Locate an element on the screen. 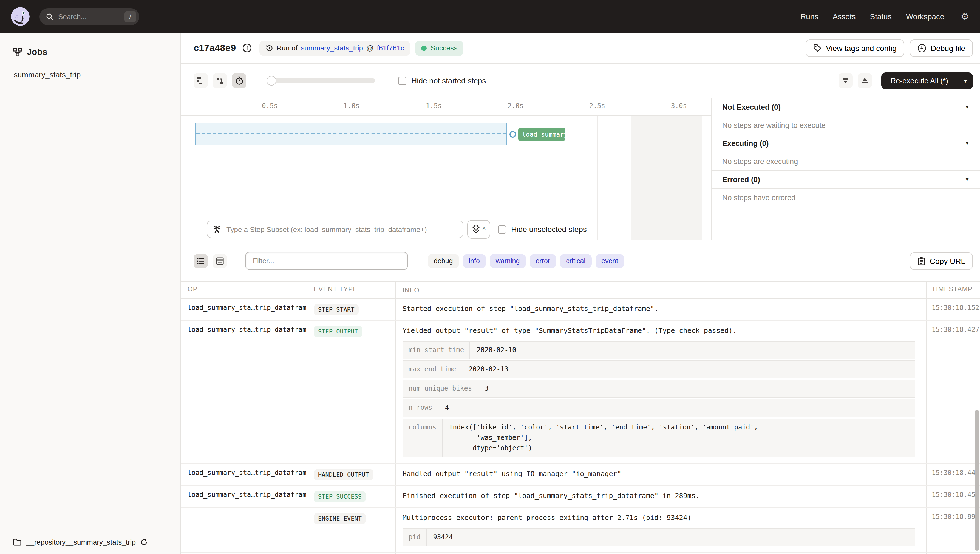  log-filter-input-wrap is located at coordinates (326, 261).